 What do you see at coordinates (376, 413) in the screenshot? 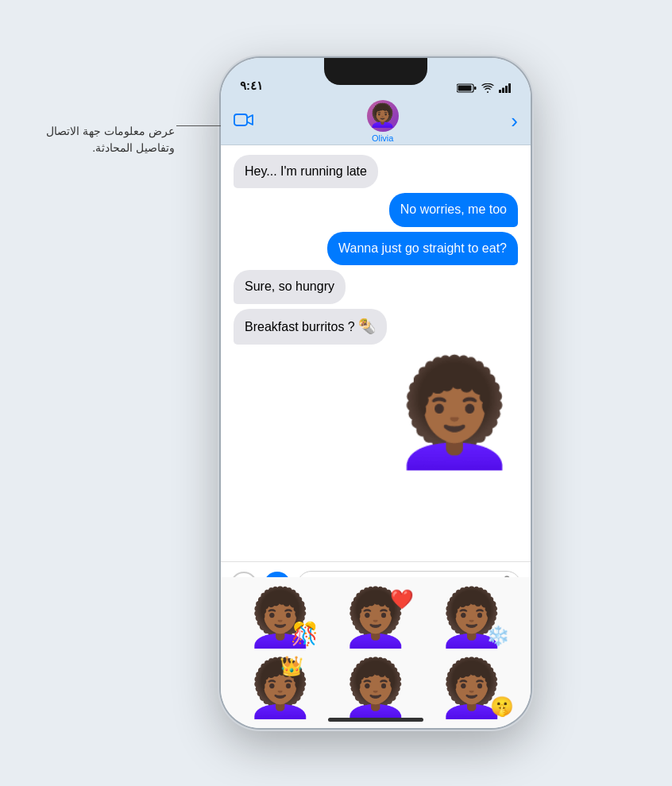
I see `memoji-sticker-row: 👩🏾‍🦱` at bounding box center [376, 413].